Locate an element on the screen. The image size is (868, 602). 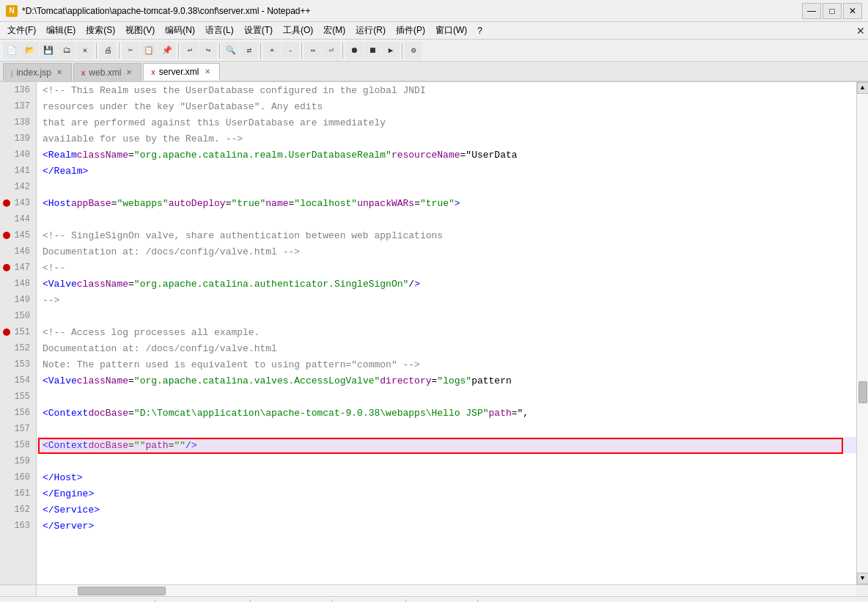
menu-encoding: 编码(N) is located at coordinates (180, 31).